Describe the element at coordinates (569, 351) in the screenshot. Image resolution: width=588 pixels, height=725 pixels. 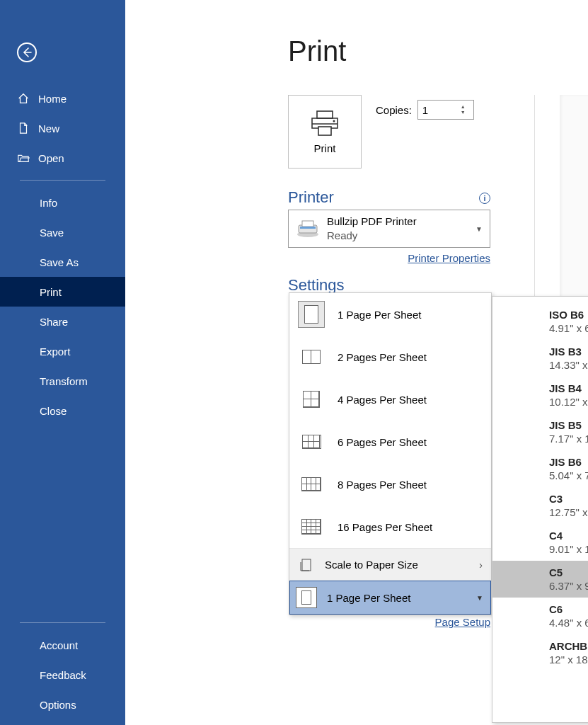
I see `paper-size-name: JIS B3` at that location.